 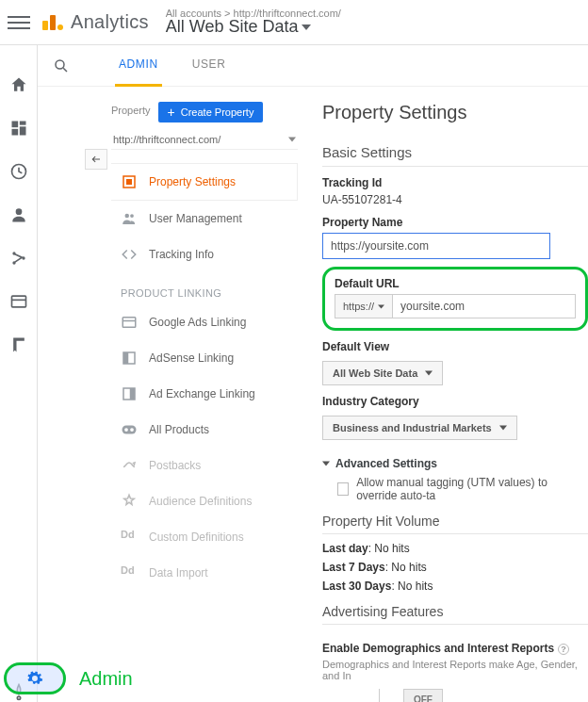 I want to click on menu-allproducts: All Products, so click(x=204, y=430).